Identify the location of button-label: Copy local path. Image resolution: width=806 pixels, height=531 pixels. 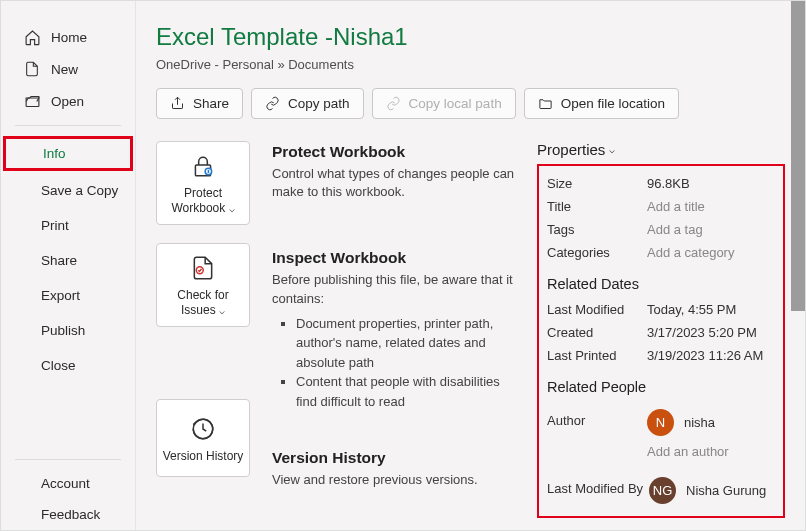
(456, 104).